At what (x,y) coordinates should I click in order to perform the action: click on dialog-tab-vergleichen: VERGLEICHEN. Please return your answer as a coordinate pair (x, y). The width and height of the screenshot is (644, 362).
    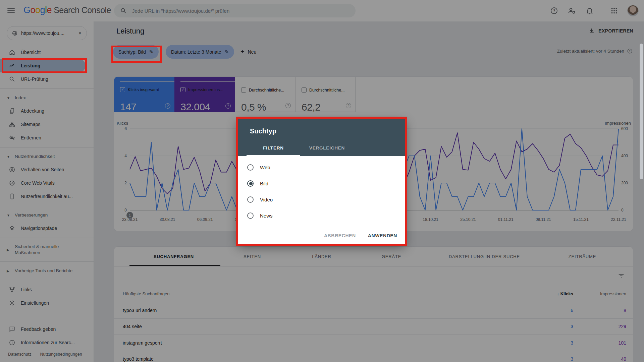
    Looking at the image, I should click on (327, 148).